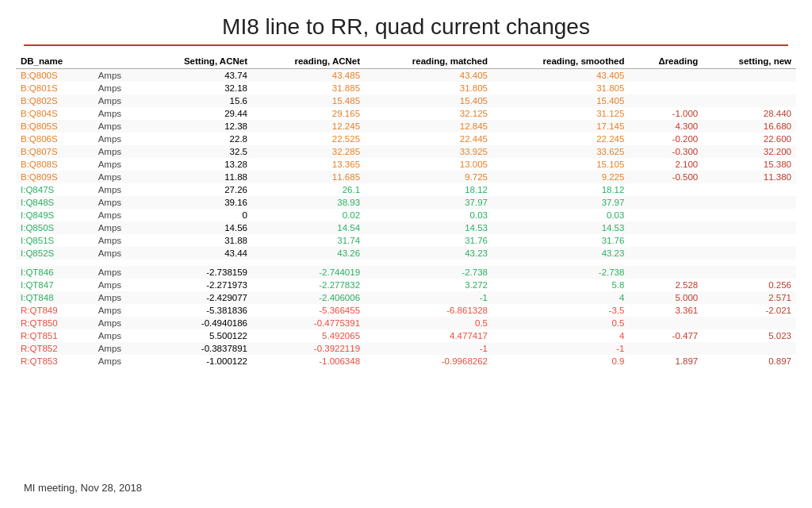  Describe the element at coordinates (561, 190) in the screenshot. I see `cell-smoothed: 18.12` at that location.